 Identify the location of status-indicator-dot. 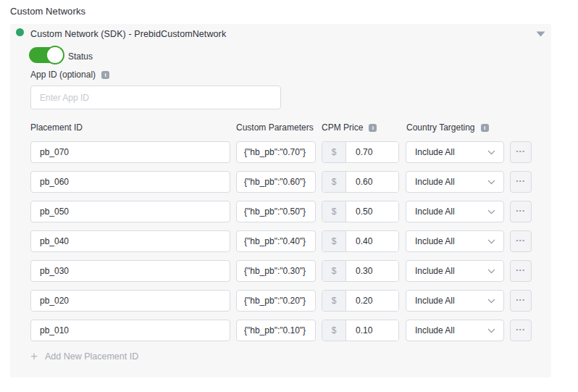
(20, 32).